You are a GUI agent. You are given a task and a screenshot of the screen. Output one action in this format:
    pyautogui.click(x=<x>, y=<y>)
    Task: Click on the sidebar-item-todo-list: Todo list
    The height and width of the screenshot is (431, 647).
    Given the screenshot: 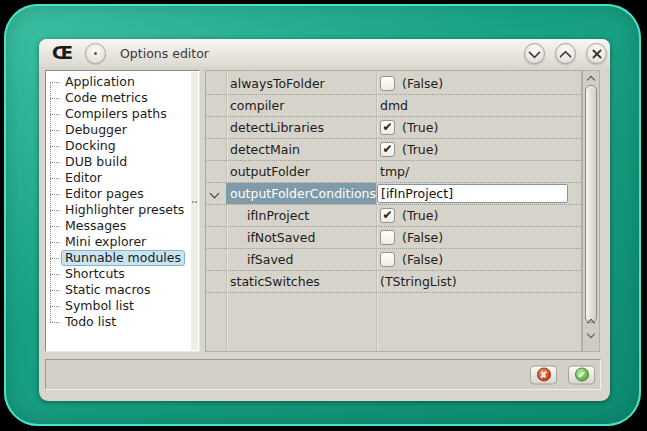 What is the action you would take?
    pyautogui.click(x=122, y=322)
    